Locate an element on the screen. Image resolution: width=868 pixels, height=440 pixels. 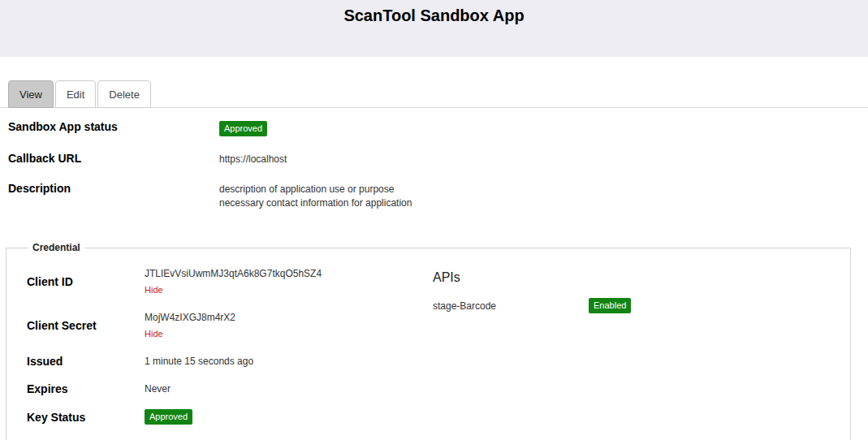
description-value: description of application use or purpos… is located at coordinates (315, 195).